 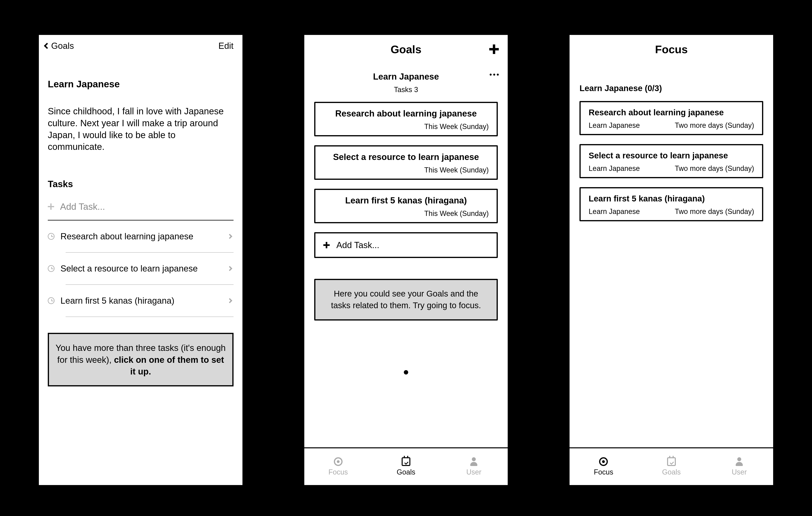 What do you see at coordinates (358, 245) in the screenshot?
I see `add-task-label: Add Task...` at bounding box center [358, 245].